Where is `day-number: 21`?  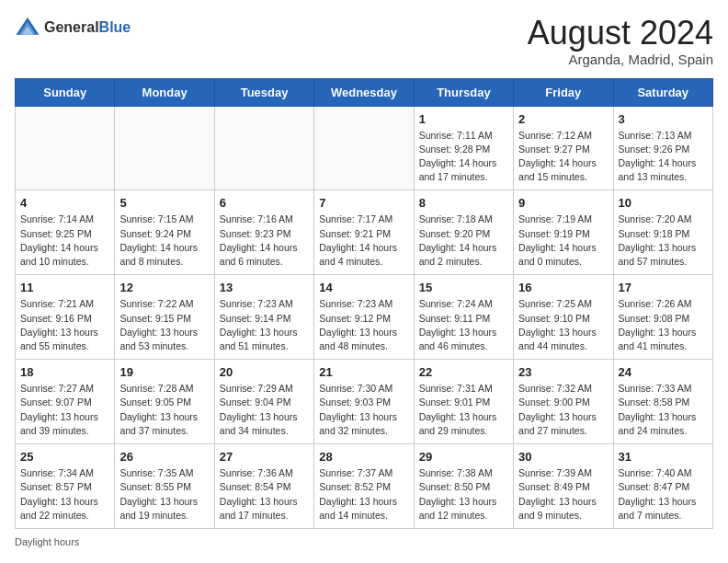 day-number: 21 is located at coordinates (364, 372).